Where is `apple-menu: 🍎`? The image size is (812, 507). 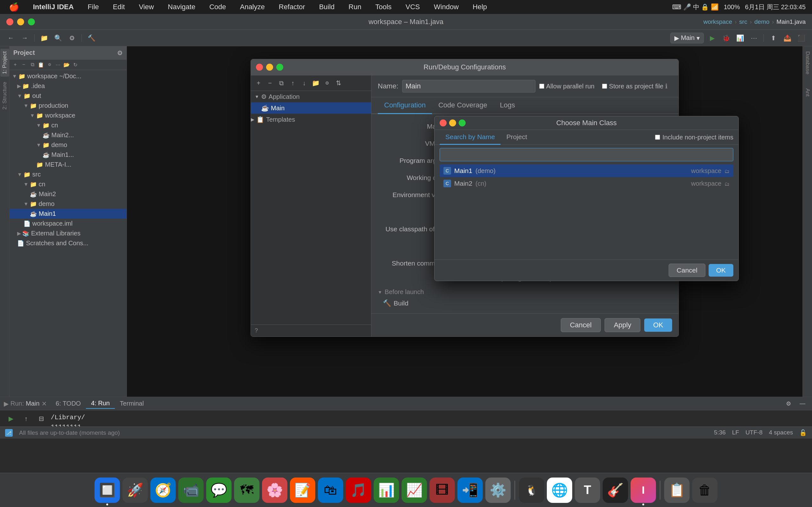 apple-menu: 🍎 is located at coordinates (14, 7).